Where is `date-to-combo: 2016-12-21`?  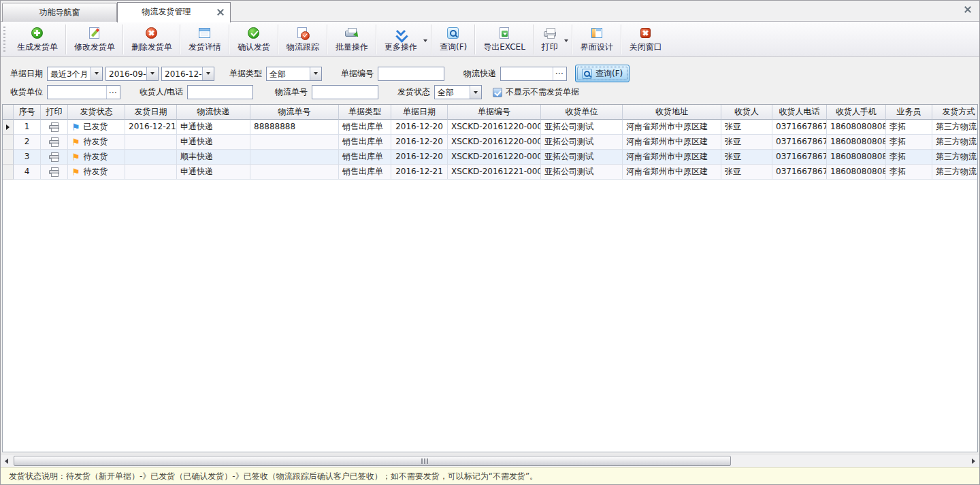 date-to-combo: 2016-12-21 is located at coordinates (188, 73).